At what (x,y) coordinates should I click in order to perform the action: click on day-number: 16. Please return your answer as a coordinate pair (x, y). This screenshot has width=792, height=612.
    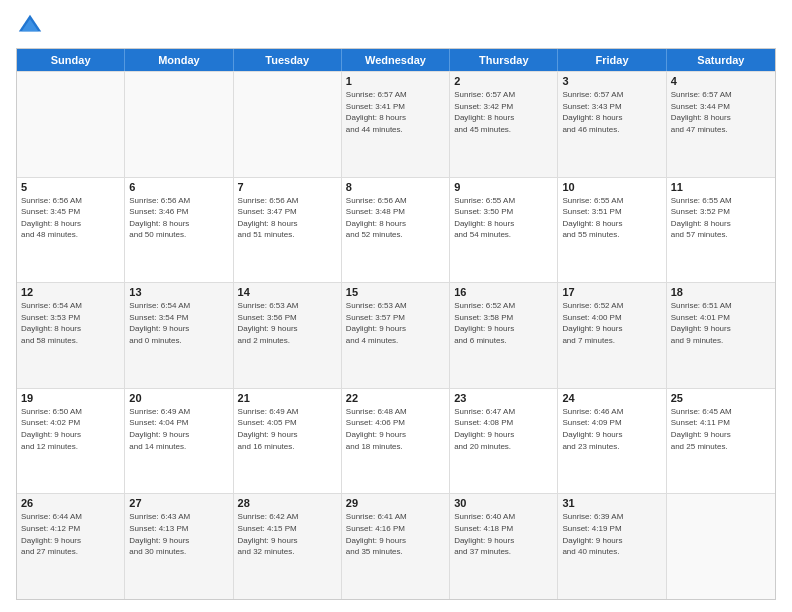
    Looking at the image, I should click on (504, 292).